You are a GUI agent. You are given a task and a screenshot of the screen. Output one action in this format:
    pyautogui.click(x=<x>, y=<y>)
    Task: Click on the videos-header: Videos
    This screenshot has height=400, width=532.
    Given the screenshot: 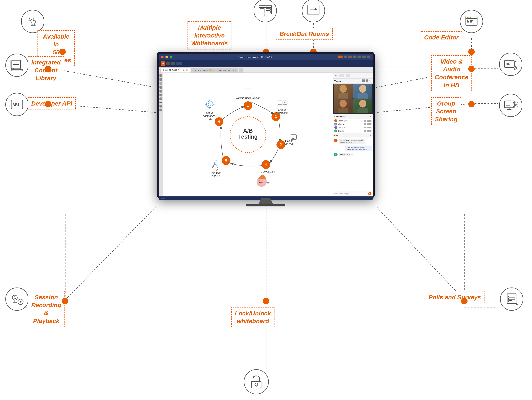 What is the action you would take?
    pyautogui.click(x=338, y=81)
    